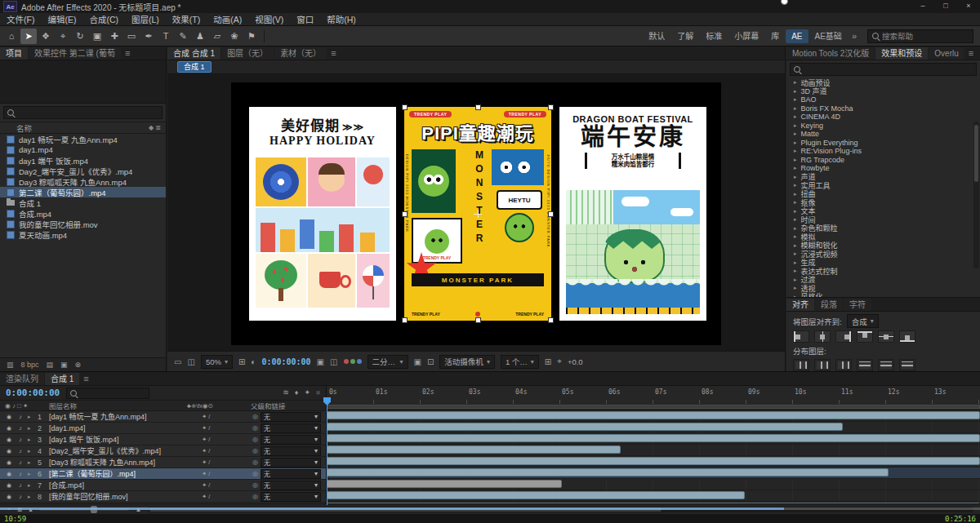 The image size is (980, 523). Describe the element at coordinates (478, 214) in the screenshot. I see `anchor-point` at that location.